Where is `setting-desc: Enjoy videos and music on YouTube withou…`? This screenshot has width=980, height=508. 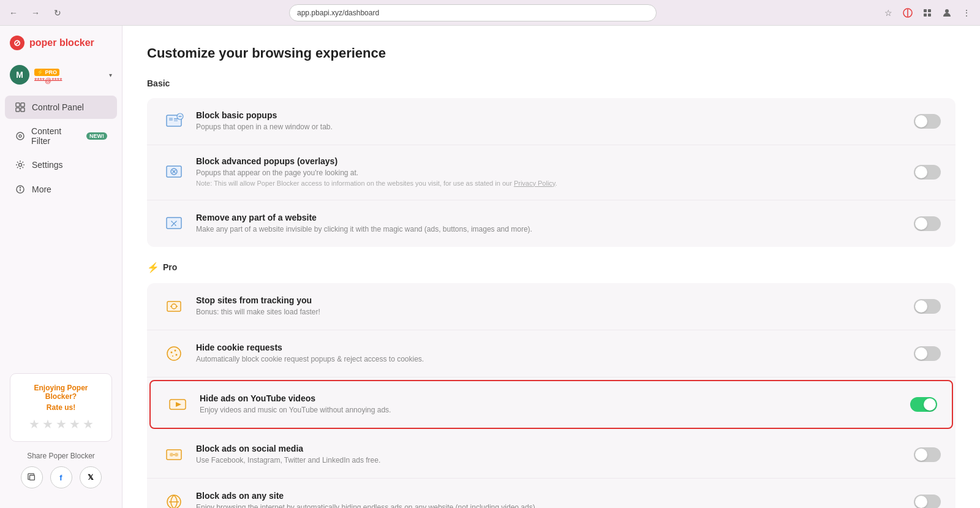 setting-desc: Enjoy videos and music on YouTube withou… is located at coordinates (550, 411).